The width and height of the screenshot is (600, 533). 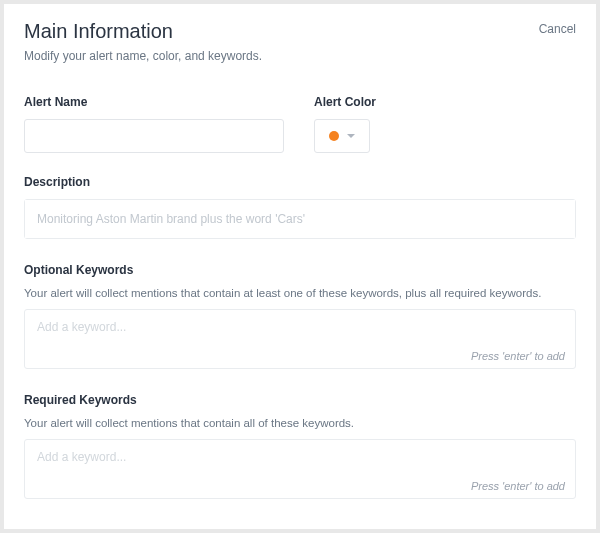 I want to click on header-left: Main Information, so click(x=98, y=34).